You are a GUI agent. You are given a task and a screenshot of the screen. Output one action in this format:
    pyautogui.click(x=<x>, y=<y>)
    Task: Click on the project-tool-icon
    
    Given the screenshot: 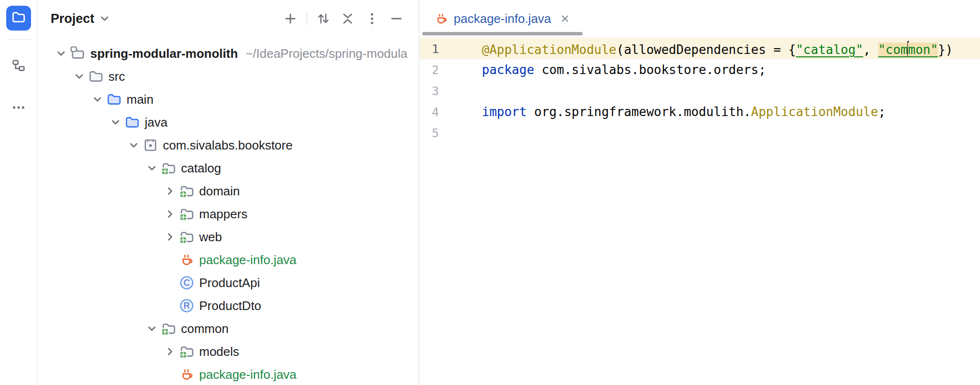 What is the action you would take?
    pyautogui.click(x=19, y=18)
    